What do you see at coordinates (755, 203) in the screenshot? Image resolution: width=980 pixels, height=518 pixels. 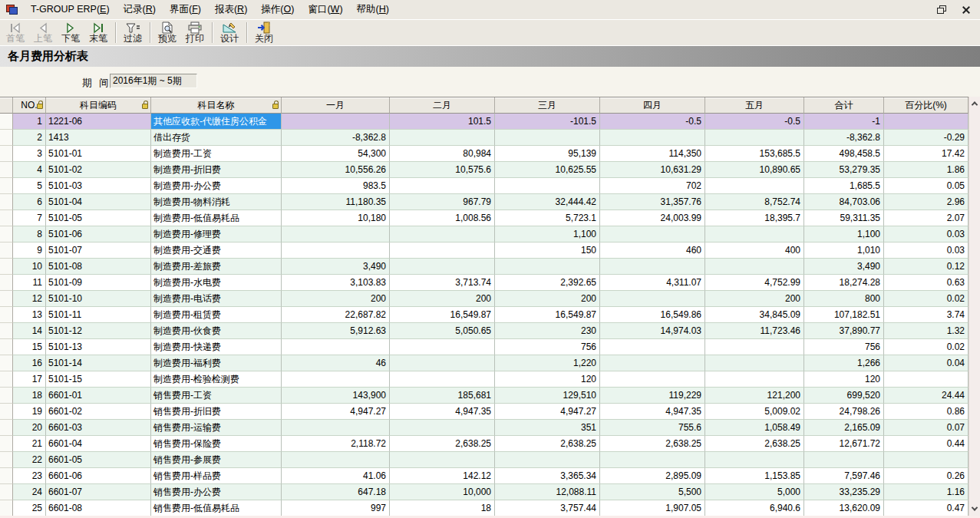 I see `cell-m5: 8,752.74` at bounding box center [755, 203].